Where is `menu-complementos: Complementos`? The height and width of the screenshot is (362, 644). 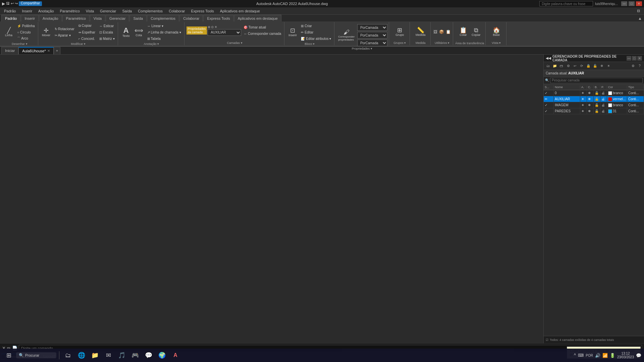
menu-complementos: Complementos is located at coordinates (150, 11).